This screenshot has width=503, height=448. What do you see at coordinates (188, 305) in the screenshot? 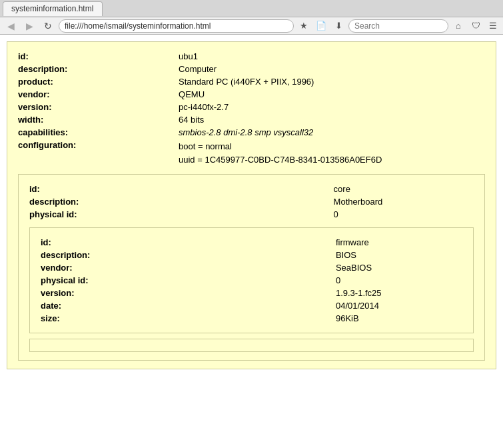
I see `firmware-date-label: date:` at bounding box center [188, 305].